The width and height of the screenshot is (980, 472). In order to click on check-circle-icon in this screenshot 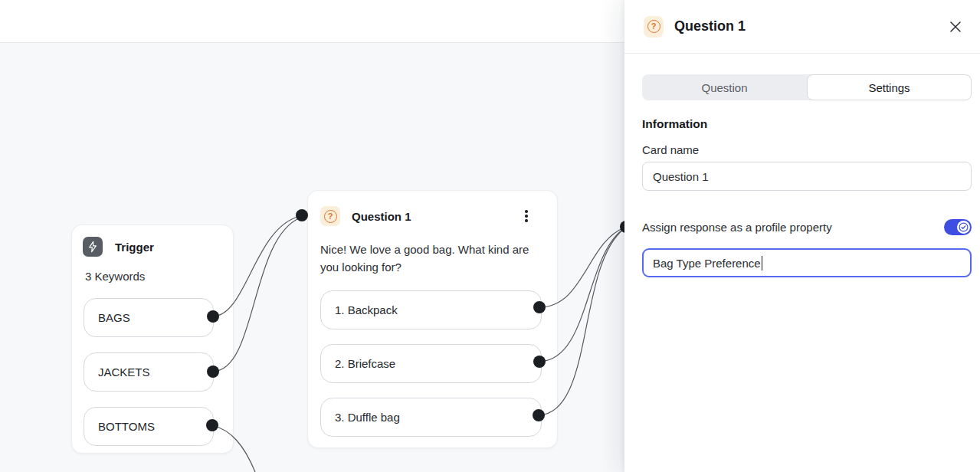, I will do `click(964, 227)`.